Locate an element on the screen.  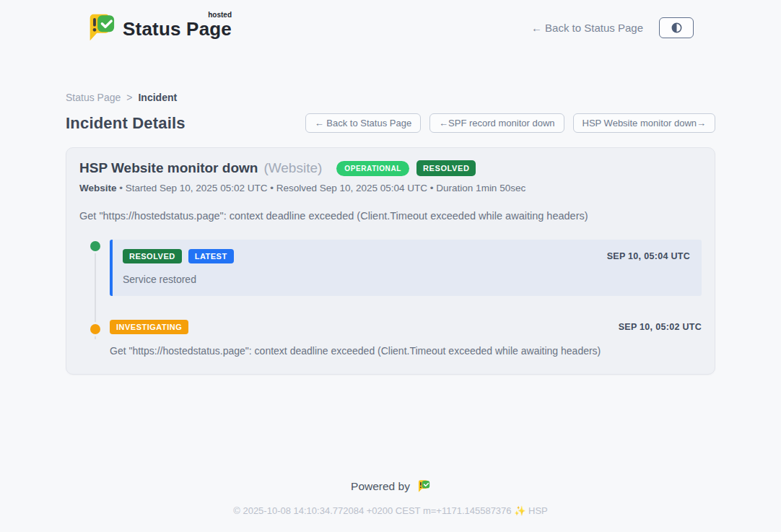
timeline-entry-resolved: RESOLVED LATEST SEP 10, 05:04 UTC Servic… is located at coordinates (396, 268).